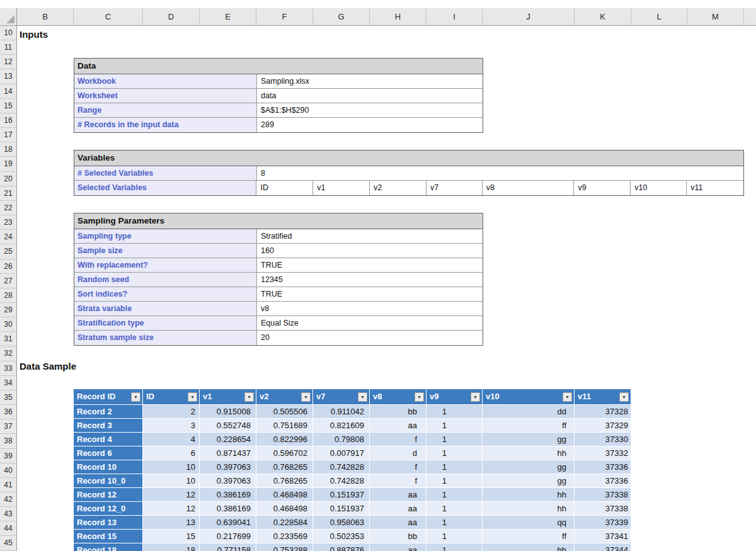 Image resolution: width=756 pixels, height=551 pixels. I want to click on sample-cell: 0.233569, so click(285, 537).